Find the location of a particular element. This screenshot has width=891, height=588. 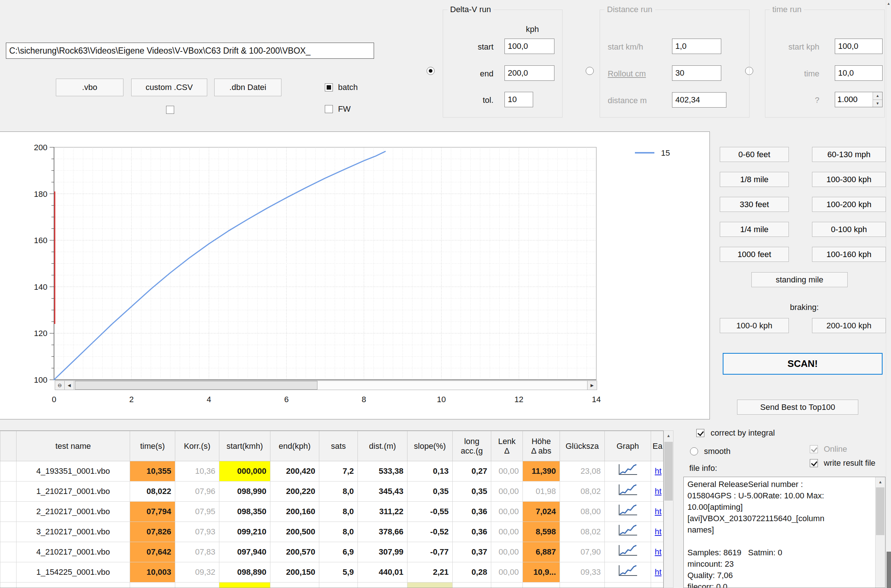

hoehe-cell: 10,9... is located at coordinates (542, 572).